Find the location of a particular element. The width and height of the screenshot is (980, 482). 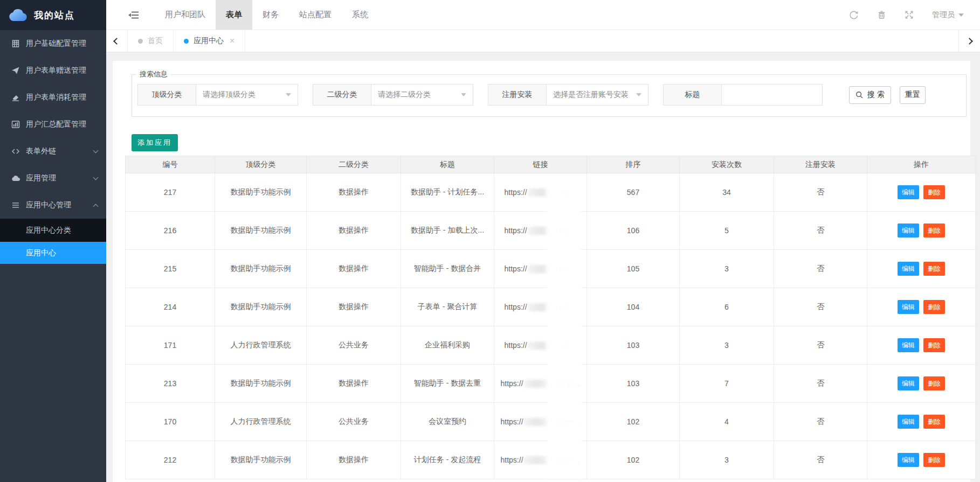

top-category-label: 顶级分类 is located at coordinates (167, 95).